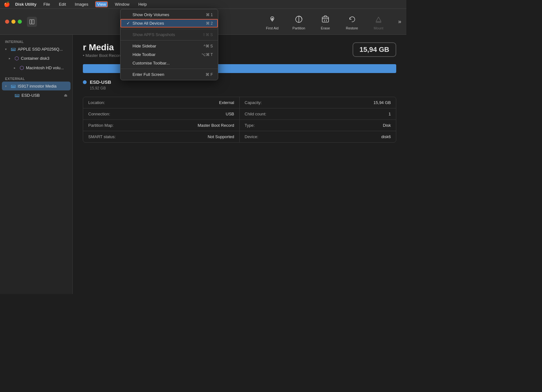 This screenshot has width=542, height=392. Describe the element at coordinates (122, 4) in the screenshot. I see `window-menu: Window` at that location.